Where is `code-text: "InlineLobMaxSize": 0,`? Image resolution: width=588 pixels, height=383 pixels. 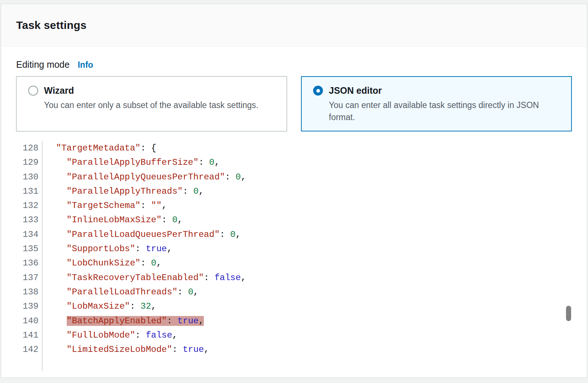 code-text: "InlineLobMaxSize": 0, is located at coordinates (113, 220).